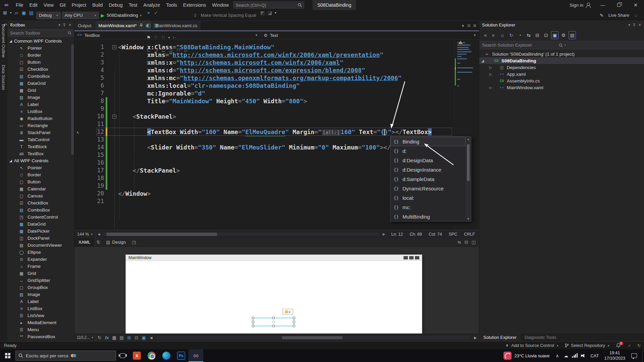 Image resolution: width=644 pixels, height=362 pixels. I want to click on code-line-5: 5 xmlns:mc="http://schemas.openxmlformat…, so click(264, 78).